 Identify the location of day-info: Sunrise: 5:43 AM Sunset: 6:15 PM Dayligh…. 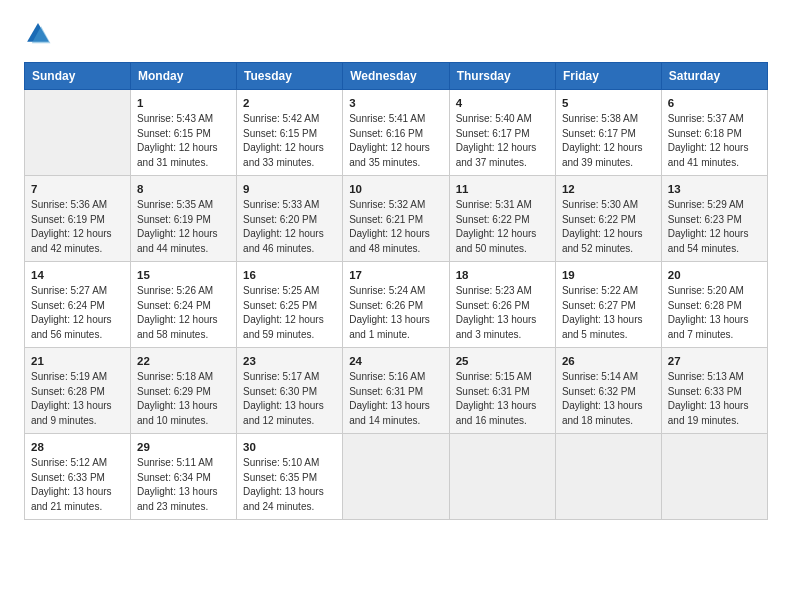
(184, 141).